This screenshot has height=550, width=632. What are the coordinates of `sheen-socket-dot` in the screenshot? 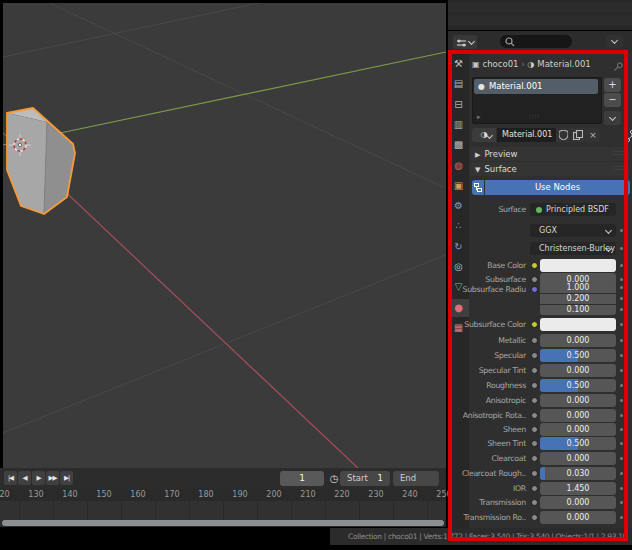 It's located at (534, 430).